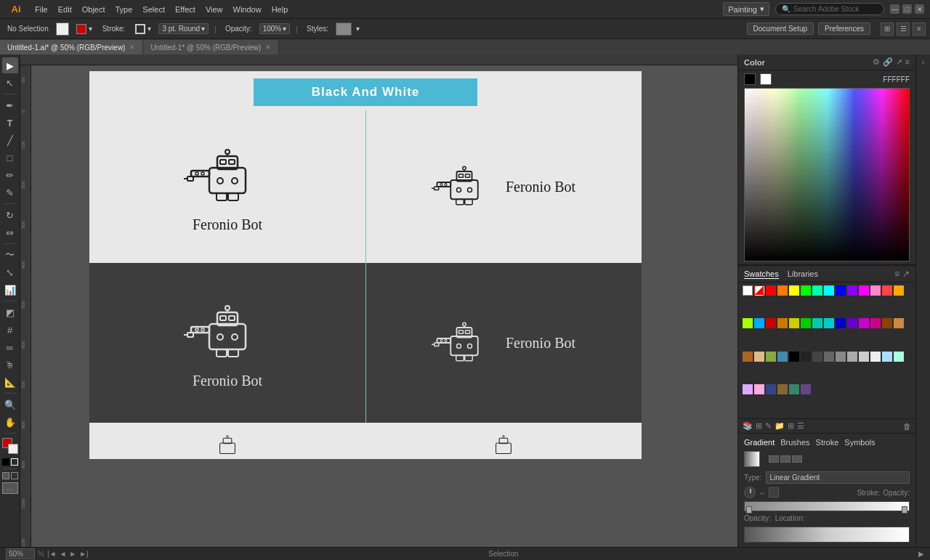 This screenshot has height=560, width=930. What do you see at coordinates (71, 47) in the screenshot?
I see `tab-0: Untitled-1.ai* @ 50% (RGB/Preview) ✕` at bounding box center [71, 47].